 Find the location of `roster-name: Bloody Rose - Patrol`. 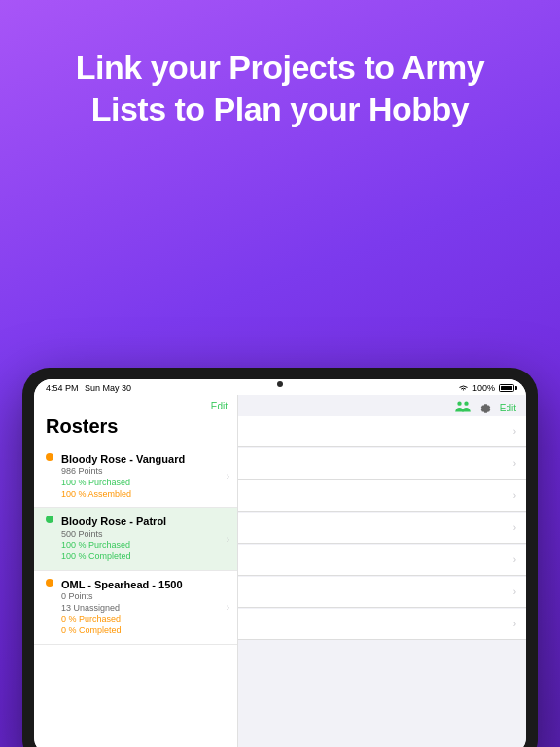

roster-name: Bloody Rose - Patrol is located at coordinates (142, 521).